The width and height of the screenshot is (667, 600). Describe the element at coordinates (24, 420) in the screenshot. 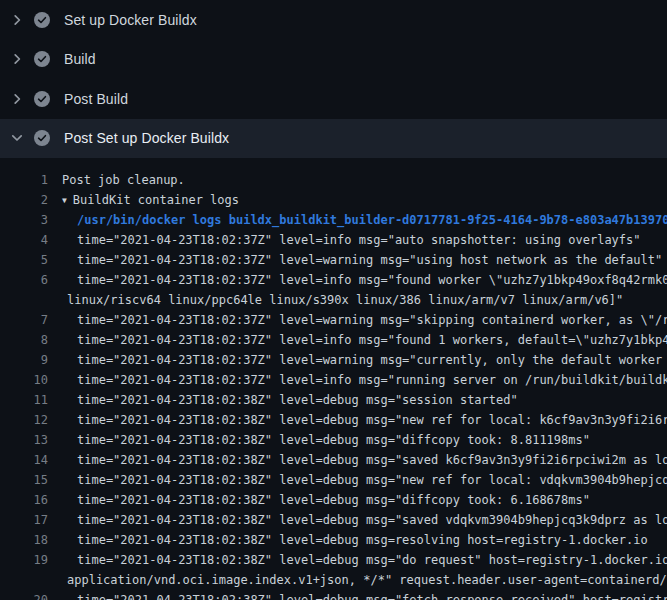

I see `log-line-number: 12` at that location.